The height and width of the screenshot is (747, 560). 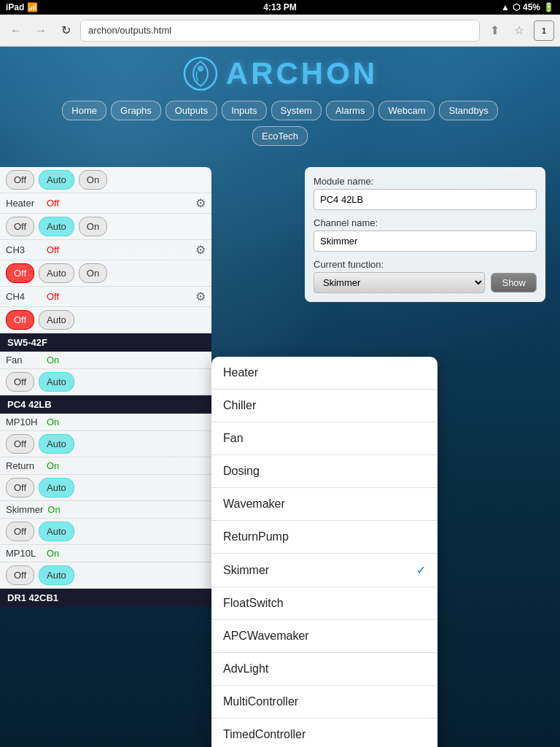 What do you see at coordinates (324, 570) in the screenshot?
I see `dropdown-item-skimmer: Skimmer ✓` at bounding box center [324, 570].